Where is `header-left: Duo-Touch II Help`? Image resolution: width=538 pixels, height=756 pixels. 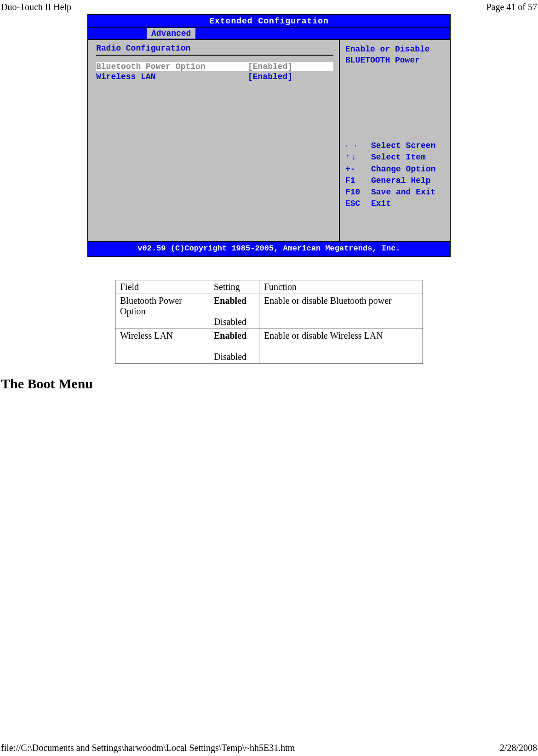
header-left: Duo-Touch II Help is located at coordinates (36, 7).